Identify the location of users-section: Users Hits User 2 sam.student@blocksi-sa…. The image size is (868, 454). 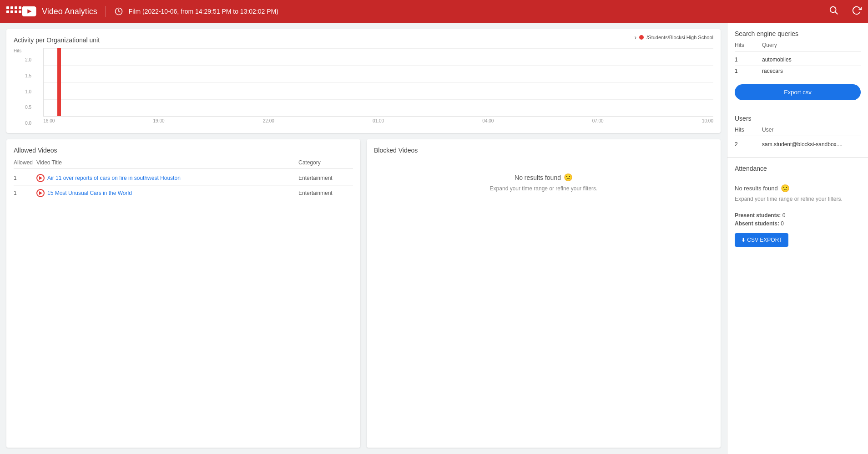
(798, 133).